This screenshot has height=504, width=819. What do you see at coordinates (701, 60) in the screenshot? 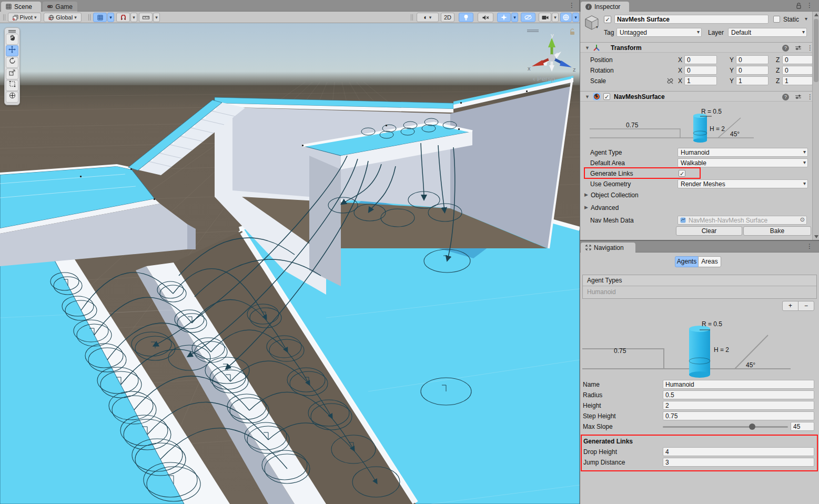
I see `position-x-field` at bounding box center [701, 60].